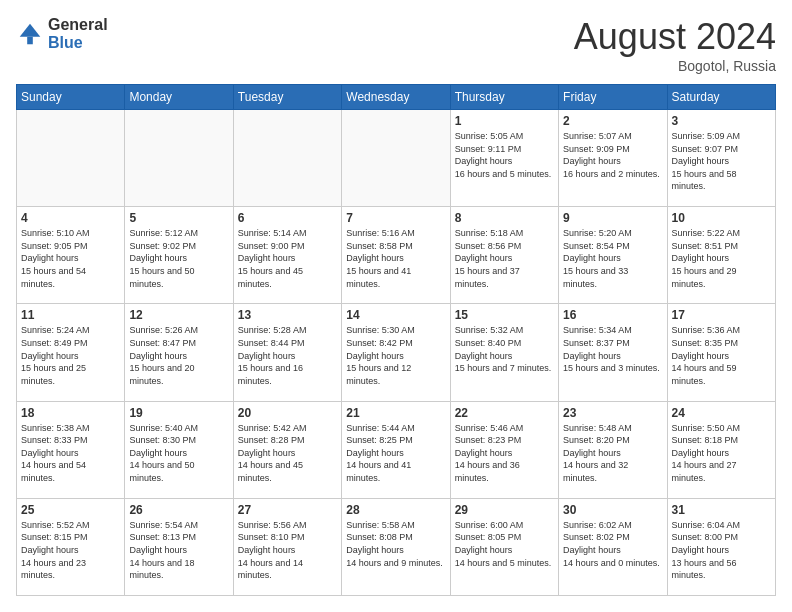 The height and width of the screenshot is (612, 792). What do you see at coordinates (287, 256) in the screenshot?
I see `day-cell: 6Sunrise: 5:14 AMSunset: 9:00 PMDaylight…` at bounding box center [287, 256].